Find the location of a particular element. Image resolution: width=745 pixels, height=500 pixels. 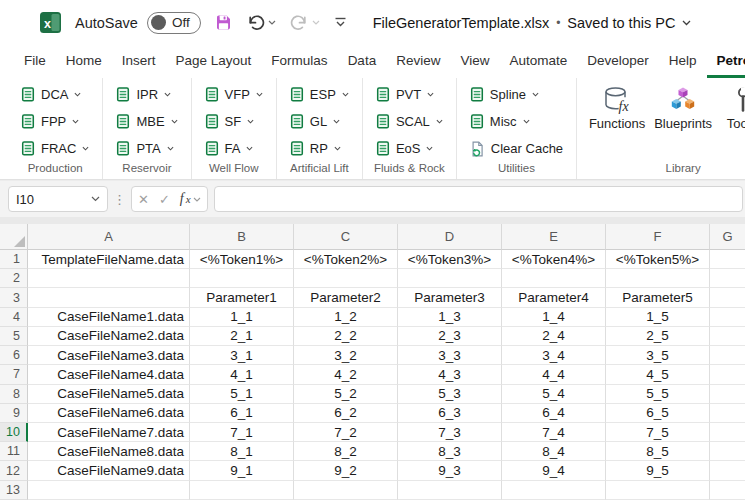

save-button is located at coordinates (224, 22).